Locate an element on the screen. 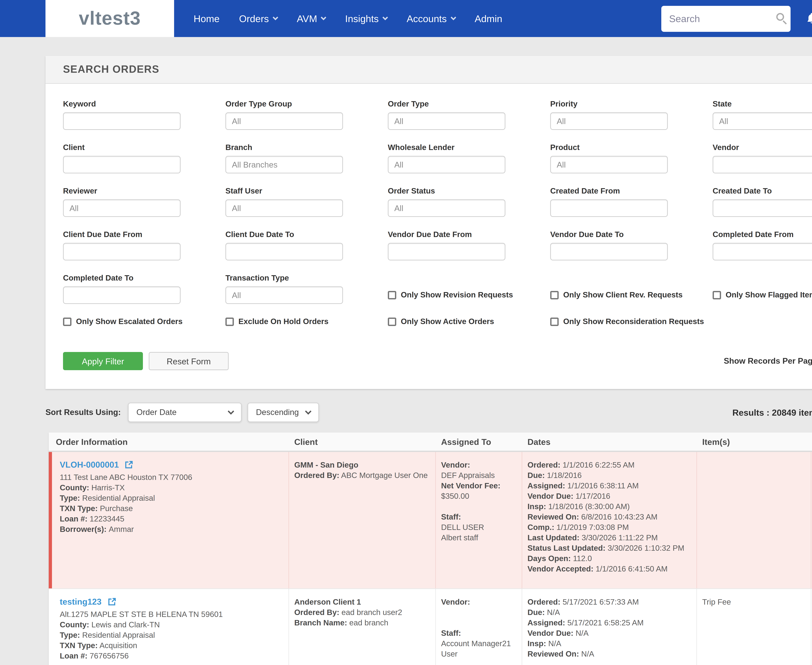  checkbox-only-show-reconsideration-requests: Only Show Reconsideration Requests is located at coordinates (609, 321).